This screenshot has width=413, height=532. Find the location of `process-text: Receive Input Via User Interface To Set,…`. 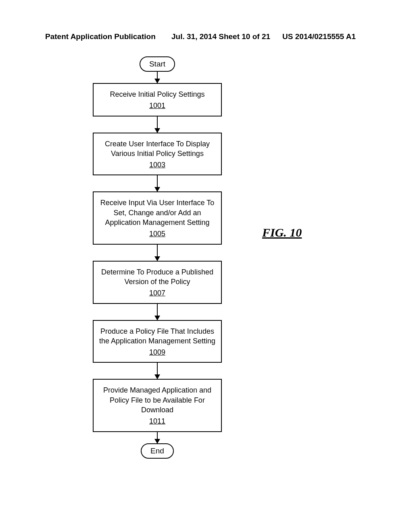

process-text: Receive Input Via User Interface To Set,… is located at coordinates (157, 213).